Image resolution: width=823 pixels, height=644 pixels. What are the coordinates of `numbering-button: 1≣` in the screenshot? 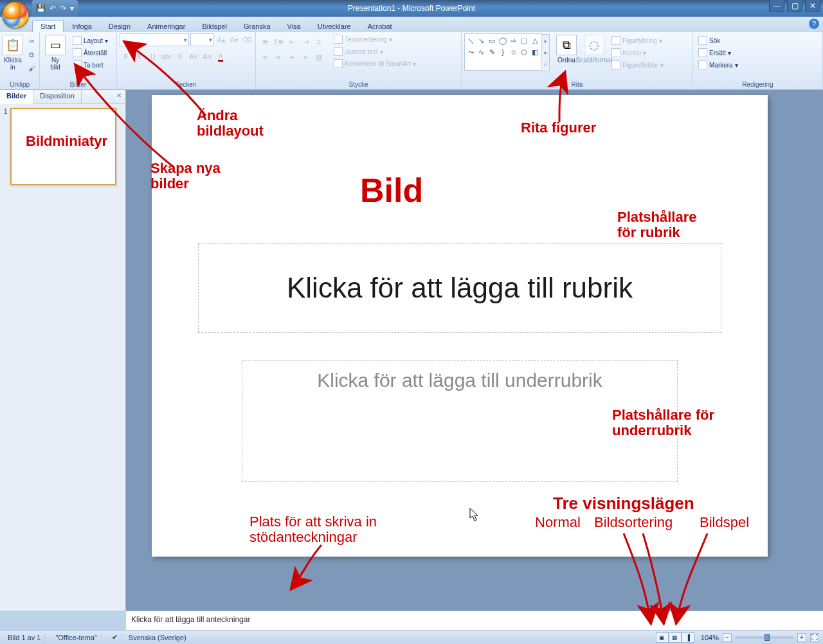 It's located at (278, 42).